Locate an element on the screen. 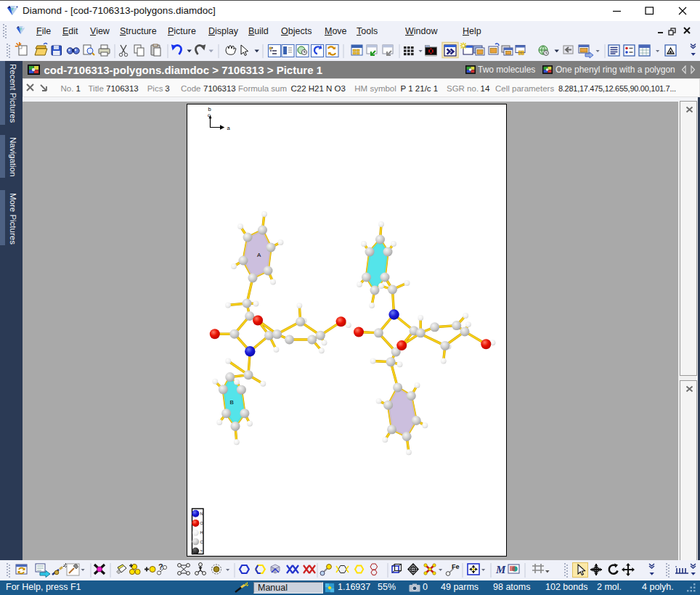  svg-text: C is located at coordinates (202, 542).